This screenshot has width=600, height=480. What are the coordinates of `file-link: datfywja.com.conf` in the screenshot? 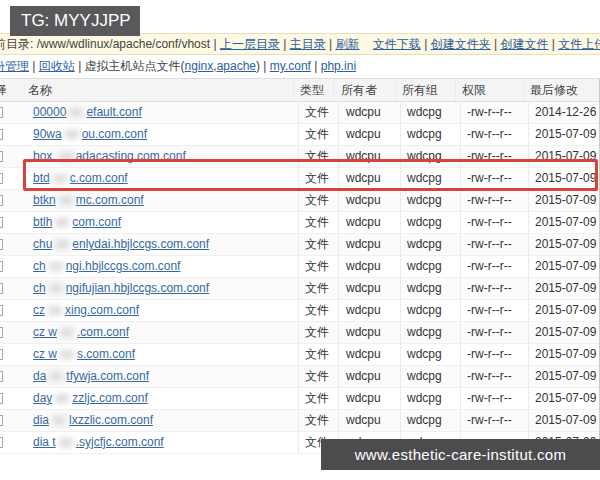 It's located at (91, 376).